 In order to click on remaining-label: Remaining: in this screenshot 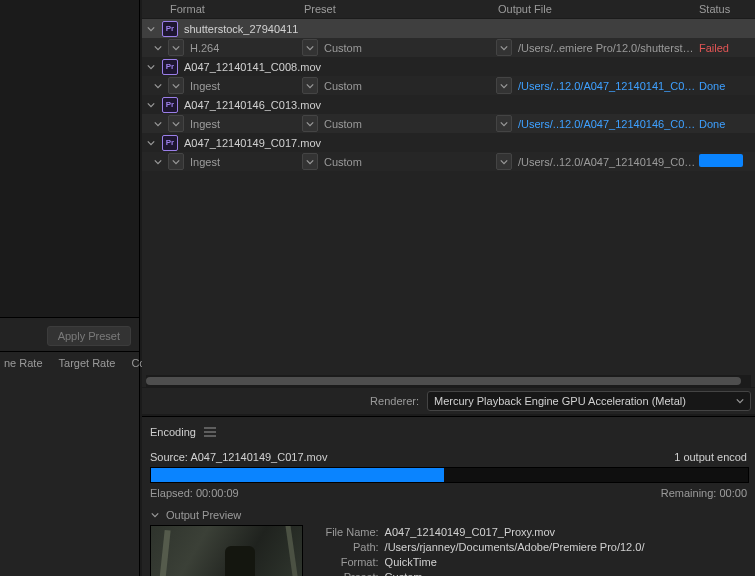, I will do `click(689, 493)`.